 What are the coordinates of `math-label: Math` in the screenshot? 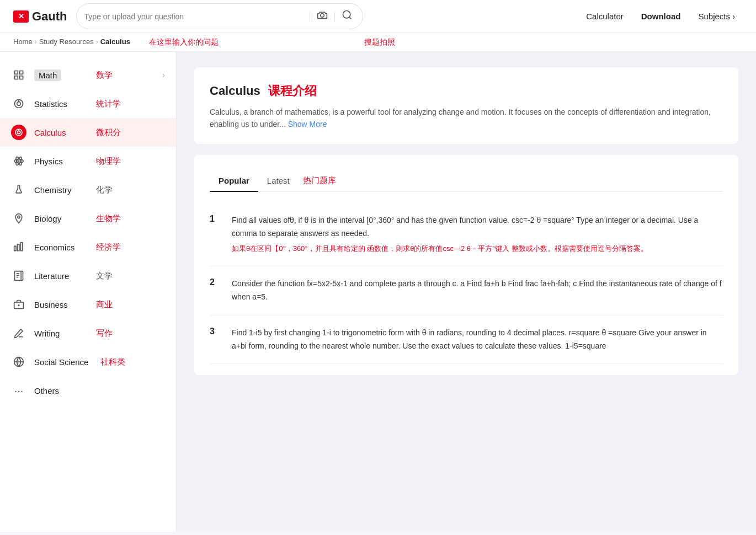 It's located at (59, 75).